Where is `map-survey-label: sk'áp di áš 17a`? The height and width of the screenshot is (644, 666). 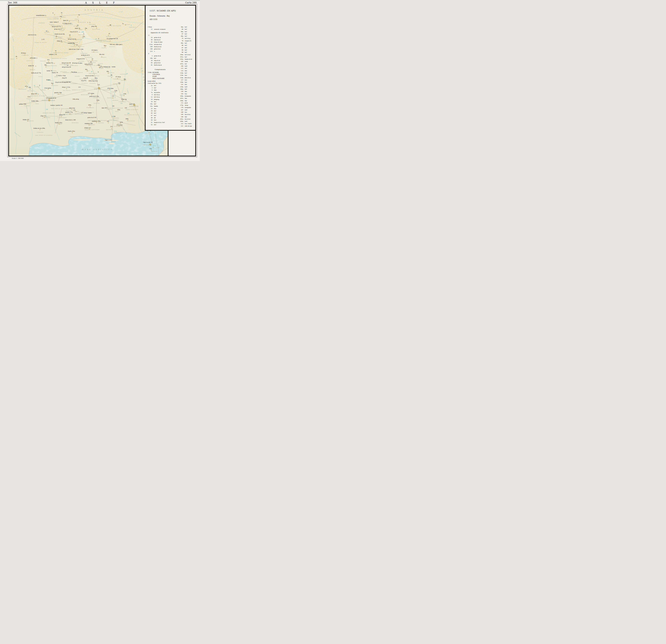 map-survey-label: sk'áp di áš 17a is located at coordinates (56, 26).